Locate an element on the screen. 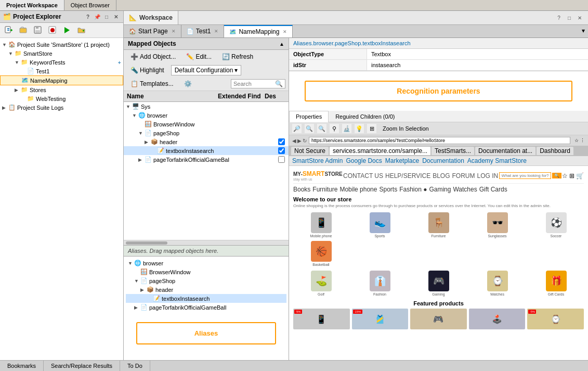  bookmark3: Marketplace is located at coordinates (402, 161).